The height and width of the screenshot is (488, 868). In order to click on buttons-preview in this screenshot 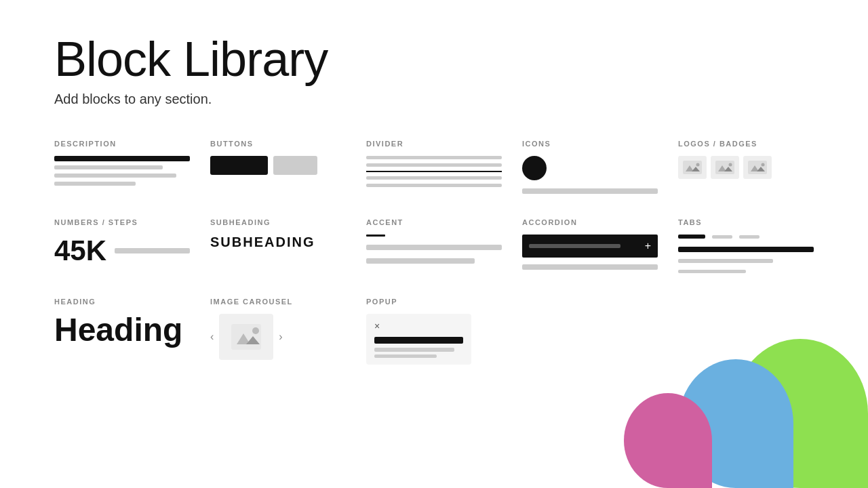, I will do `click(278, 165)`.